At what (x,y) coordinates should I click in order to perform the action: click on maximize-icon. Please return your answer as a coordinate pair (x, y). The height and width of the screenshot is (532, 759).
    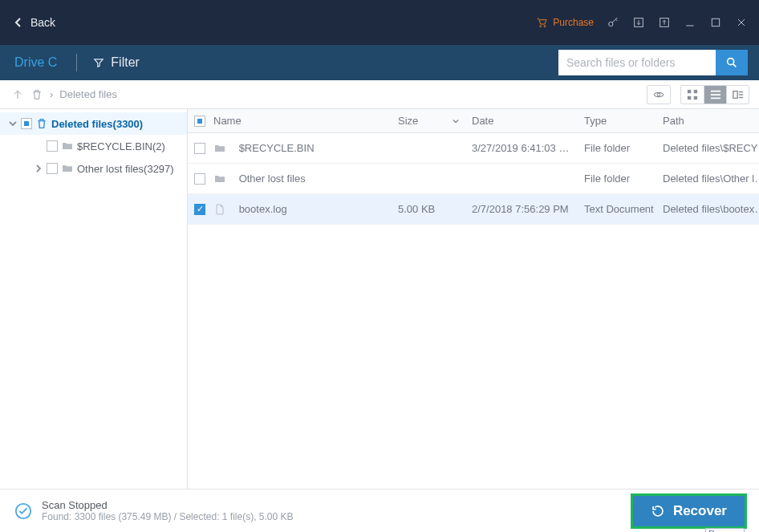
    Looking at the image, I should click on (716, 22).